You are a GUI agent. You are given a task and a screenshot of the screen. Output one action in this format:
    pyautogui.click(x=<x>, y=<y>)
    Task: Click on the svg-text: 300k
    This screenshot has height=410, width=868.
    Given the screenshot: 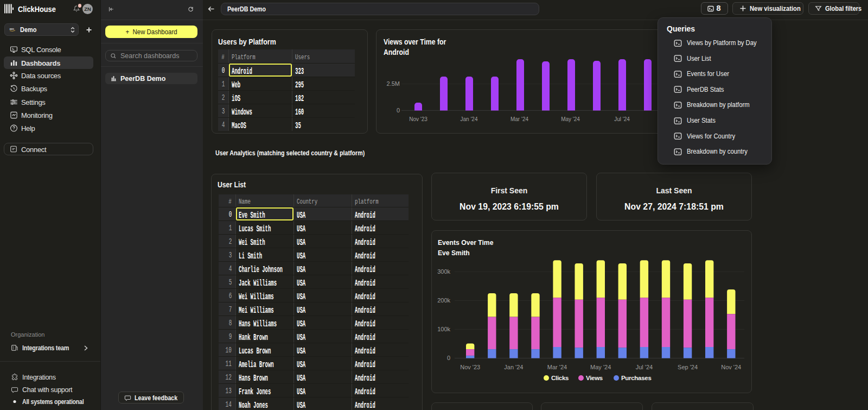 What is the action you would take?
    pyautogui.click(x=444, y=272)
    